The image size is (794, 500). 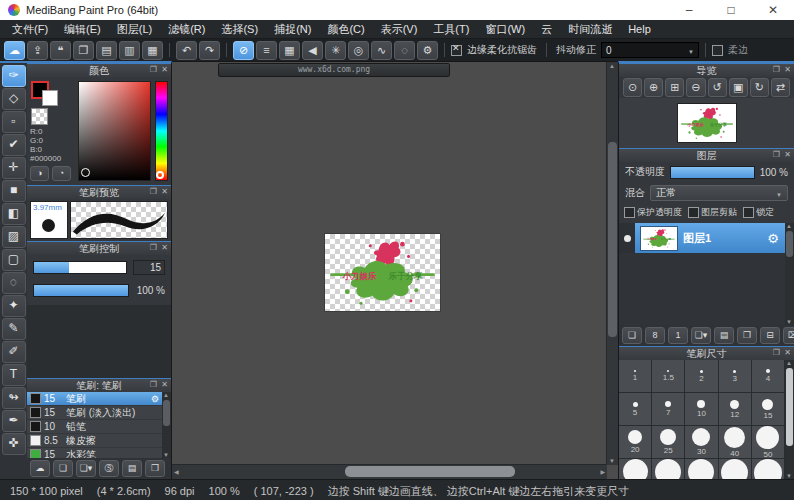 I want to click on operation-tool: ↬, so click(x=14, y=398).